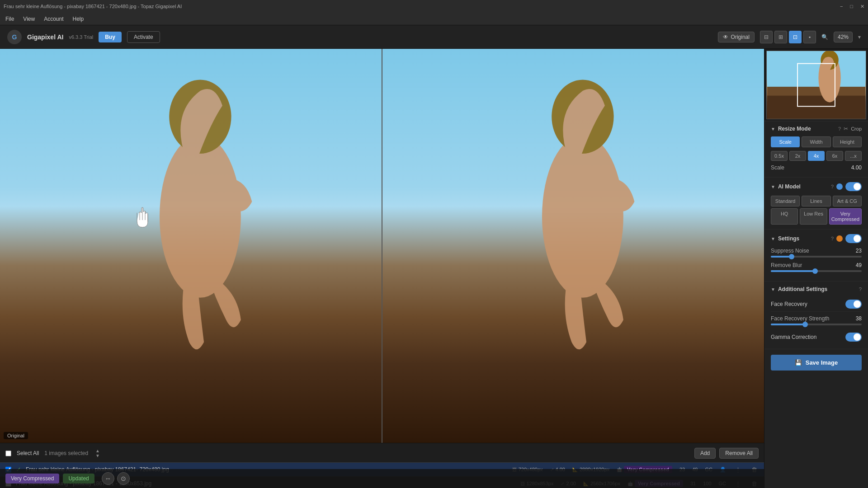 The height and width of the screenshot is (488, 868). Describe the element at coordinates (854, 239) in the screenshot. I see `settings-toggle` at that location.